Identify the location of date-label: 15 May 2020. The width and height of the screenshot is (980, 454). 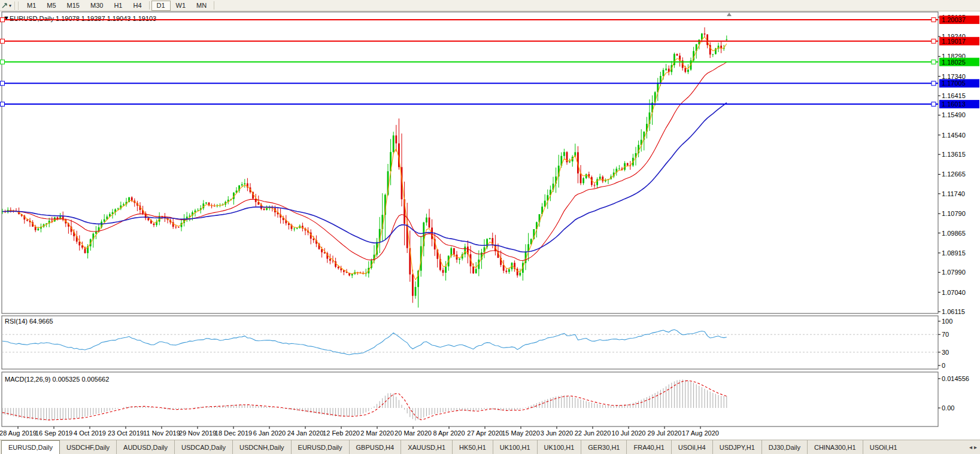
(521, 433).